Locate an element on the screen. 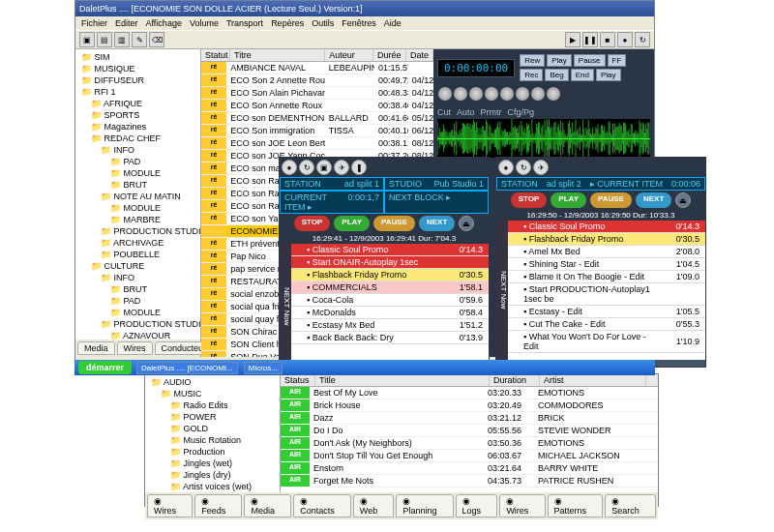  tree-node: 📁 ARCHIVAGE is located at coordinates (137, 243).